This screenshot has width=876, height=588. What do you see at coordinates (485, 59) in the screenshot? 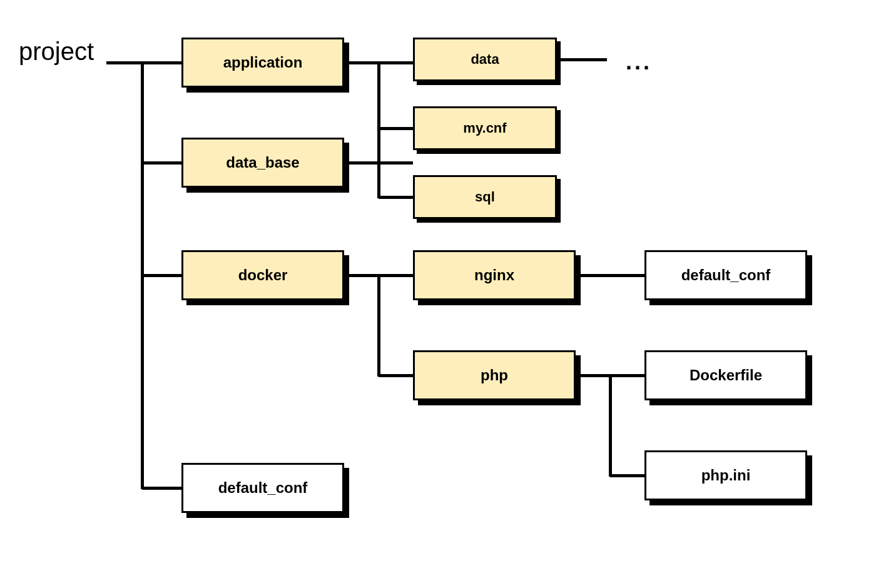
I see `node-data: data` at bounding box center [485, 59].